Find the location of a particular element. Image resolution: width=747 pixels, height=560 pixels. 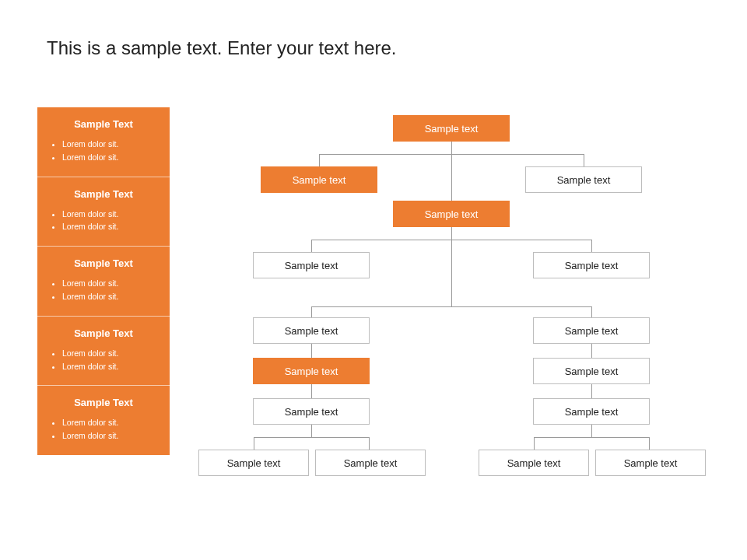

node-l4-right: Sample text is located at coordinates (591, 265).